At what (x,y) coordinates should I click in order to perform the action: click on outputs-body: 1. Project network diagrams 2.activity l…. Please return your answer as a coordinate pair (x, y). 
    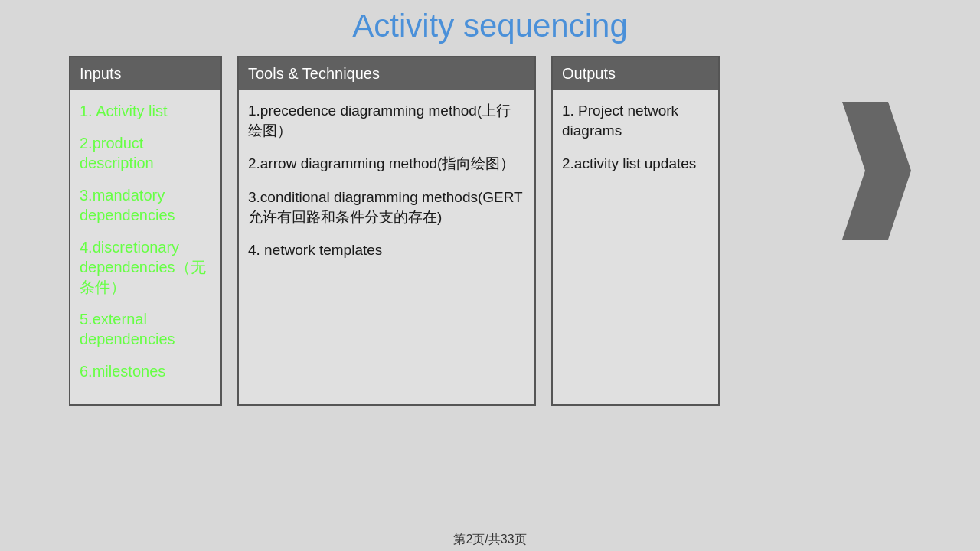
    Looking at the image, I should click on (635, 247).